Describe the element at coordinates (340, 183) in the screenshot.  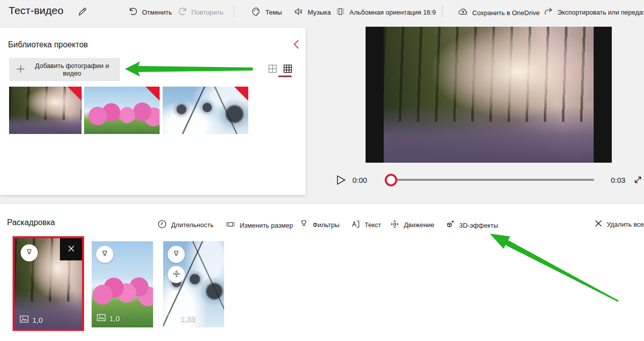
I see `play-icon` at that location.